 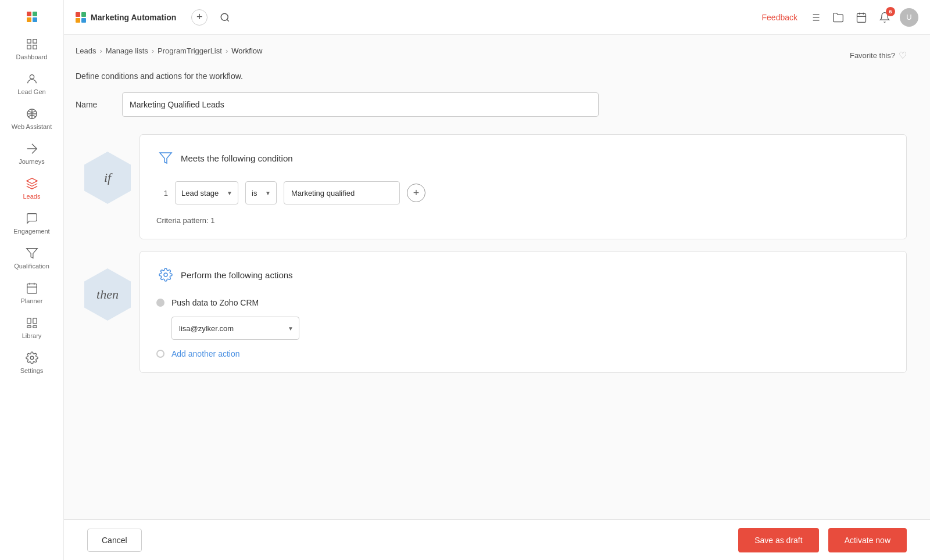 What do you see at coordinates (189, 51) in the screenshot?
I see `breadcrumb-program-trigger: ProgramTriggerList` at bounding box center [189, 51].